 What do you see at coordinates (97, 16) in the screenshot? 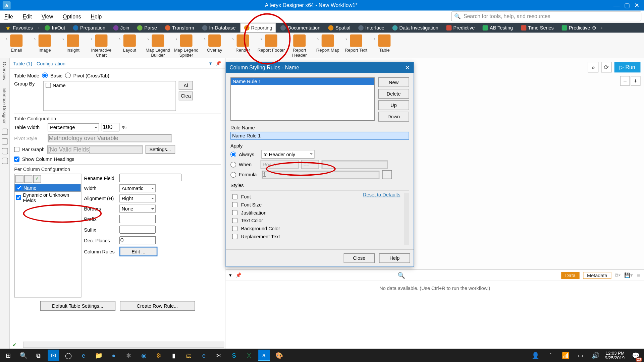
I see `menu-help: Help` at bounding box center [97, 16].